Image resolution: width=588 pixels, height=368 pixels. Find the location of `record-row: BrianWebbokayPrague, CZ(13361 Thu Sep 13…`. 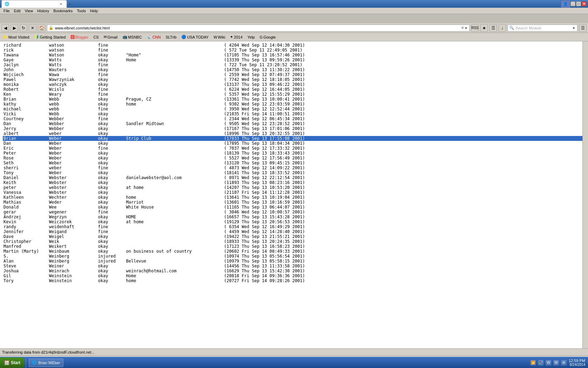

record-row: BrianWebbokayPrague, CZ(13361 Thu Sep 13… is located at coordinates (294, 99).